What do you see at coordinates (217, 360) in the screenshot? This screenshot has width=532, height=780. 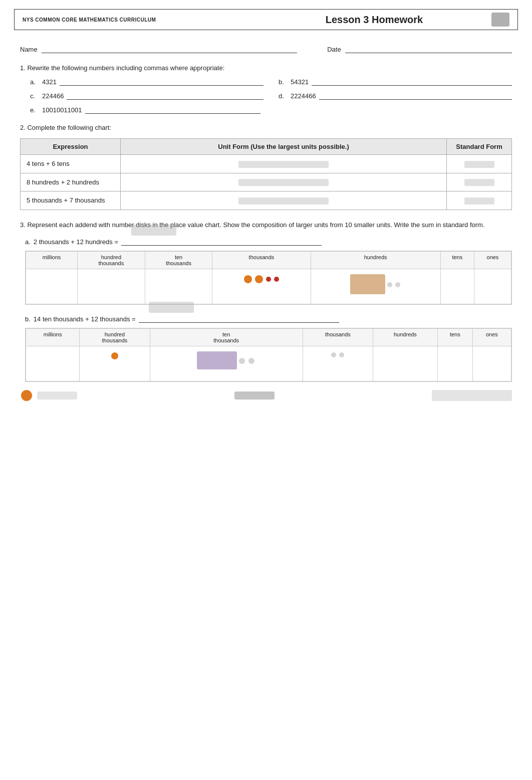 I see `disks-tenthousands-b-blurred` at bounding box center [217, 360].